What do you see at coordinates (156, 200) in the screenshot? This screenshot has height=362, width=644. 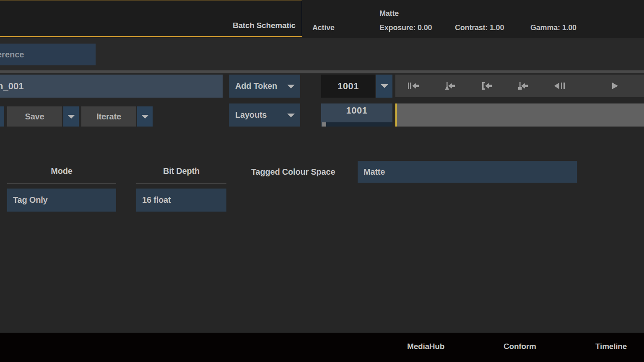 I see `bit-depth-value: 16 float` at bounding box center [156, 200].